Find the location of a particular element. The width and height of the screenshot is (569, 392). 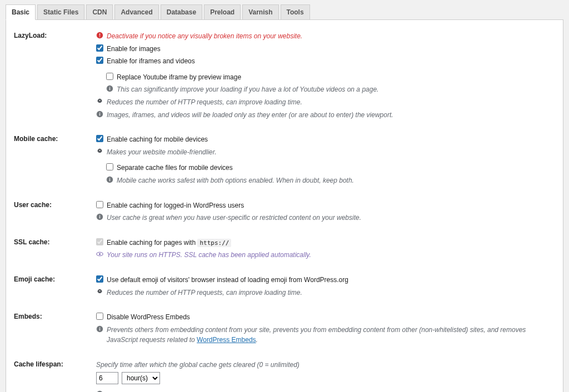

yt-desc: This can significantly improve your load… is located at coordinates (248, 90).